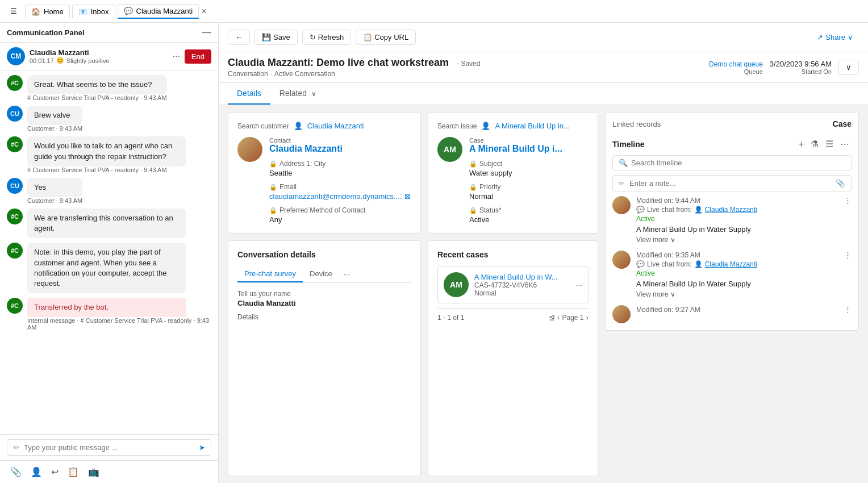 The image size is (868, 483). Describe the element at coordinates (119, 324) in the screenshot. I see `message-source: Internal message · # Customer Service Tr…` at that location.